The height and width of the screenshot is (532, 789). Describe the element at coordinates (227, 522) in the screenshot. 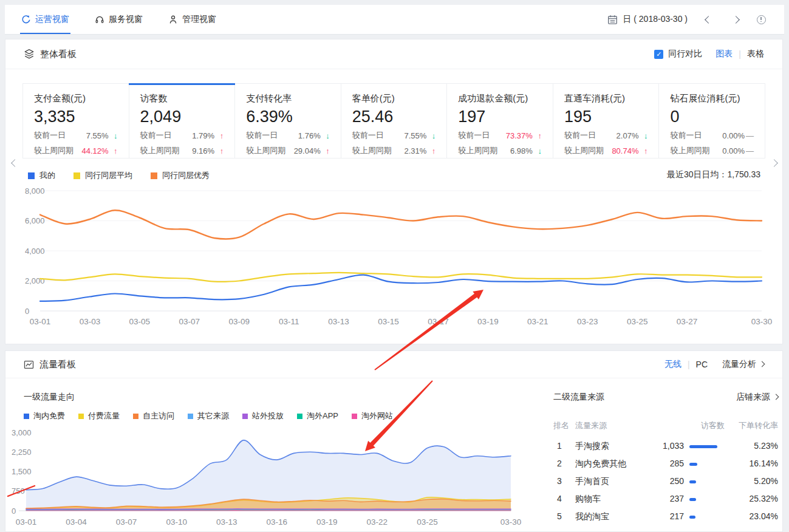

I see `svg-text: 03-13` at that location.